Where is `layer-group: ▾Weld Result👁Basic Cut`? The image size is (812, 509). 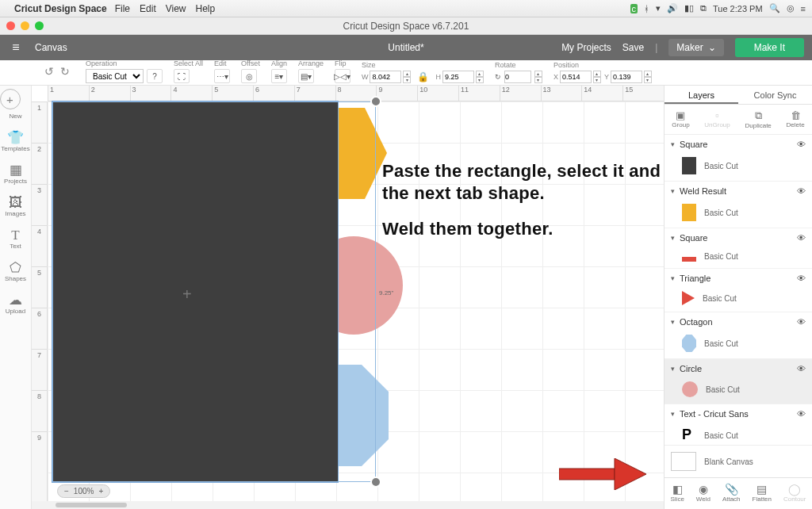
layer-group: ▾Weld Result👁Basic Cut is located at coordinates (738, 205).